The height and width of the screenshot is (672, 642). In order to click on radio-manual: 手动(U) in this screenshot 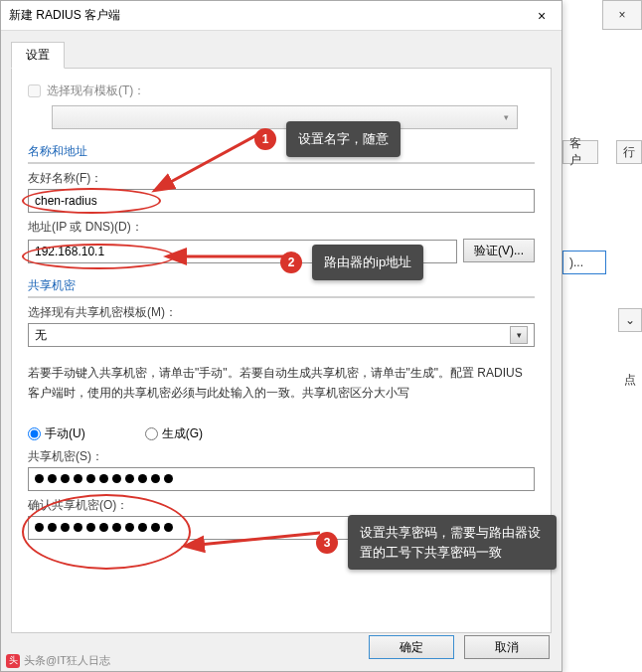, I will do `click(57, 433)`.